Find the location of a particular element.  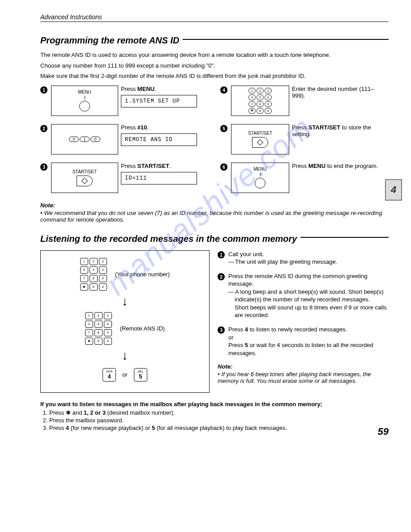

page-header: Advanced Instructions is located at coordinates (214, 18).